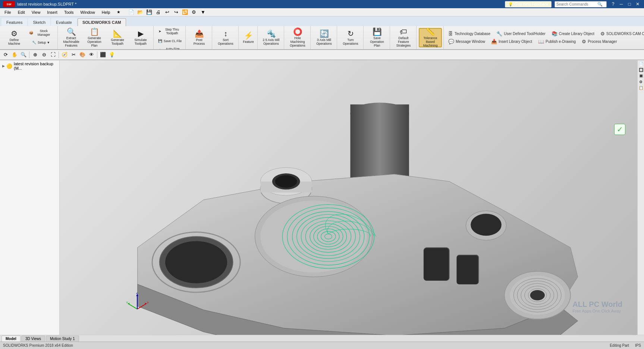 The width and height of the screenshot is (644, 349). I want to click on new-btn: 📄, so click(131, 12).